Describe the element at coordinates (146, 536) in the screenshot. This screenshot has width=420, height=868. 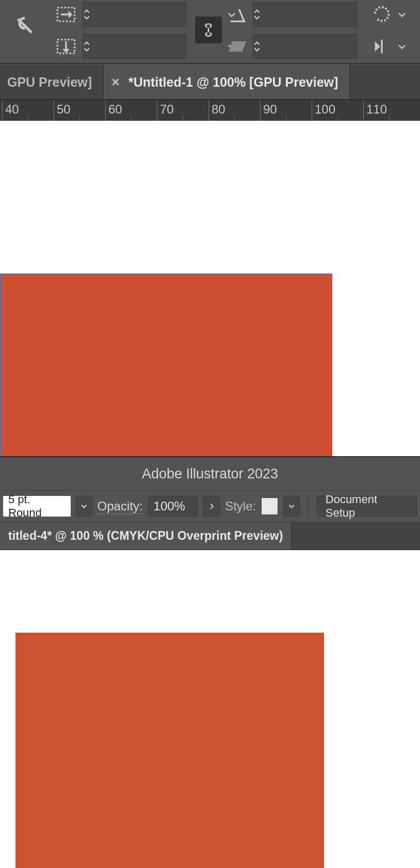
I see `tab-label: titled-4* @ 100 % (CMYK/CPU Overprint Pr…` at that location.